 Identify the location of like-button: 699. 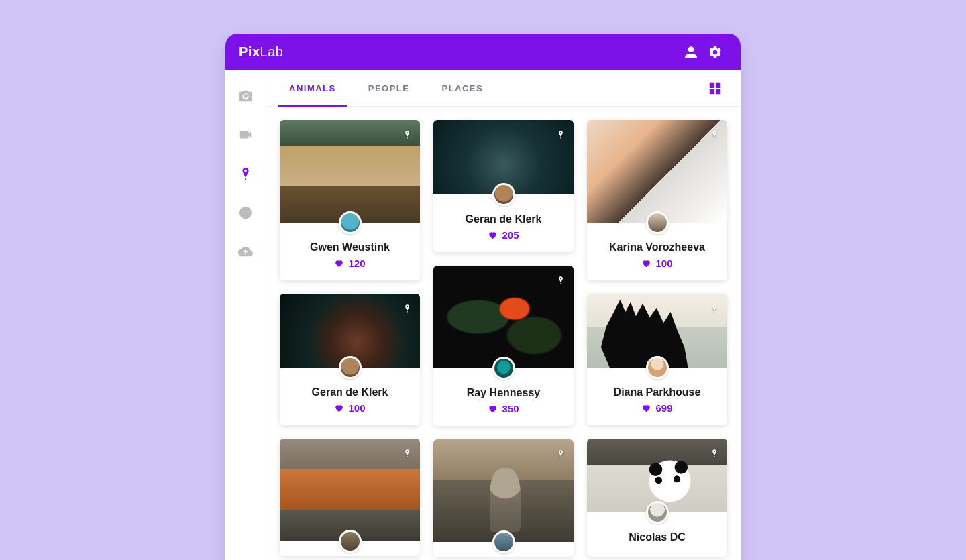
(657, 408).